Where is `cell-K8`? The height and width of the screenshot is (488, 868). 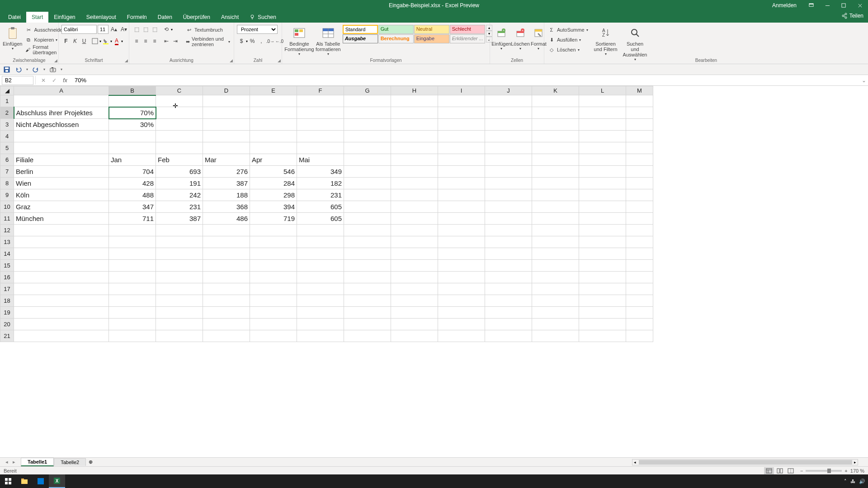 cell-K8 is located at coordinates (556, 183).